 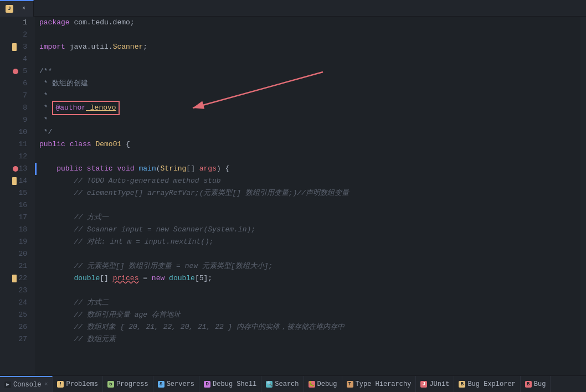 What do you see at coordinates (21, 59) in the screenshot?
I see `line-number-4: 4` at bounding box center [21, 59].